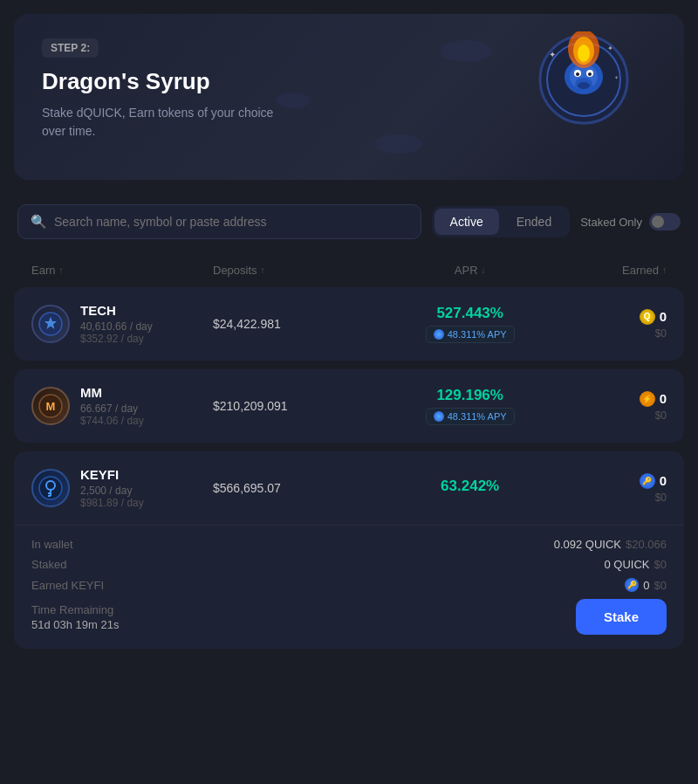 The image size is (698, 784). I want to click on header-earned: Earned ↑, so click(606, 271).